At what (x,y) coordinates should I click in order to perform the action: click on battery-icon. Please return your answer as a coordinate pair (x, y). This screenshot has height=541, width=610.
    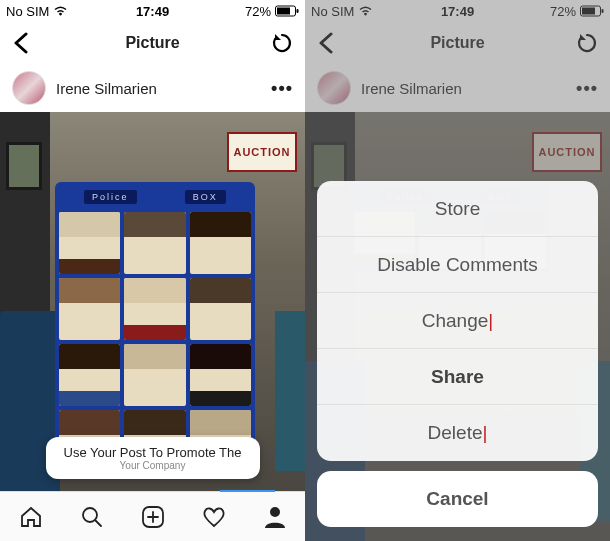
    Looking at the image, I should click on (287, 11).